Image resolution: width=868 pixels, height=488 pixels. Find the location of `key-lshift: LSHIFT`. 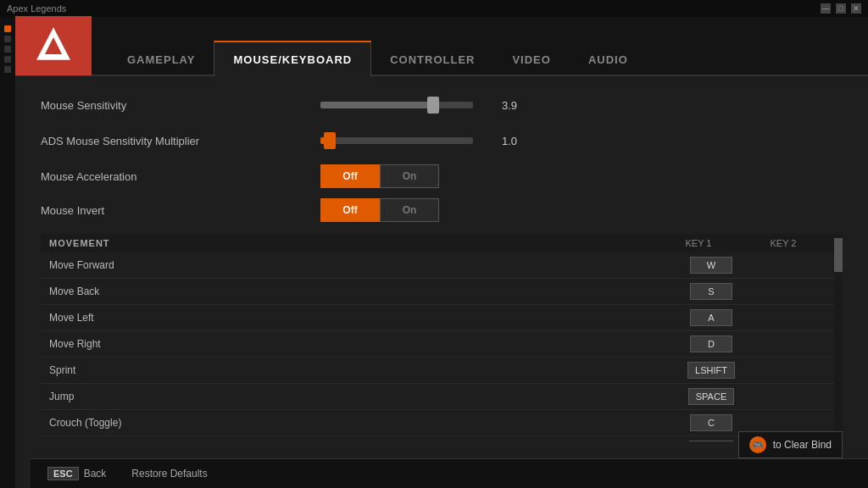

key-lshift: LSHIFT is located at coordinates (711, 370).